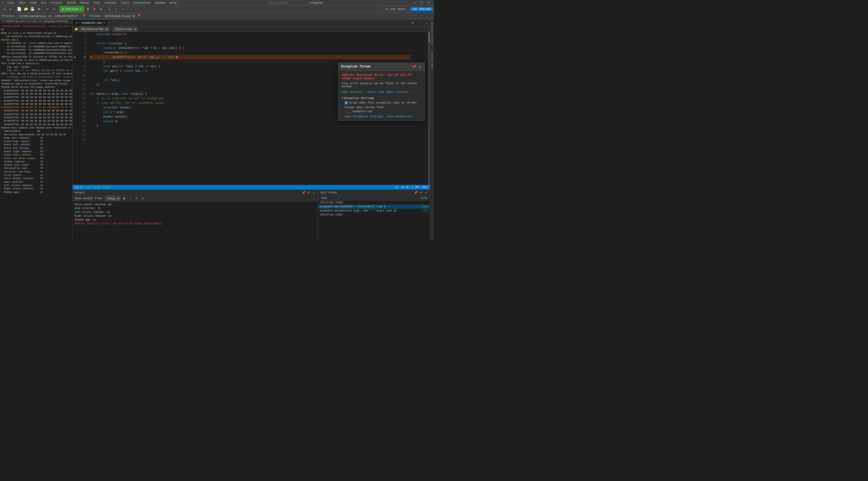  What do you see at coordinates (422, 3) in the screenshot?
I see `maximize-button: □` at bounding box center [422, 3].